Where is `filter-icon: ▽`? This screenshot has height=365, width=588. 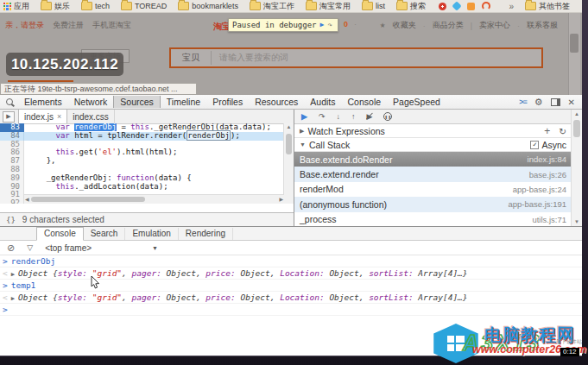
filter-icon: ▽ is located at coordinates (29, 248).